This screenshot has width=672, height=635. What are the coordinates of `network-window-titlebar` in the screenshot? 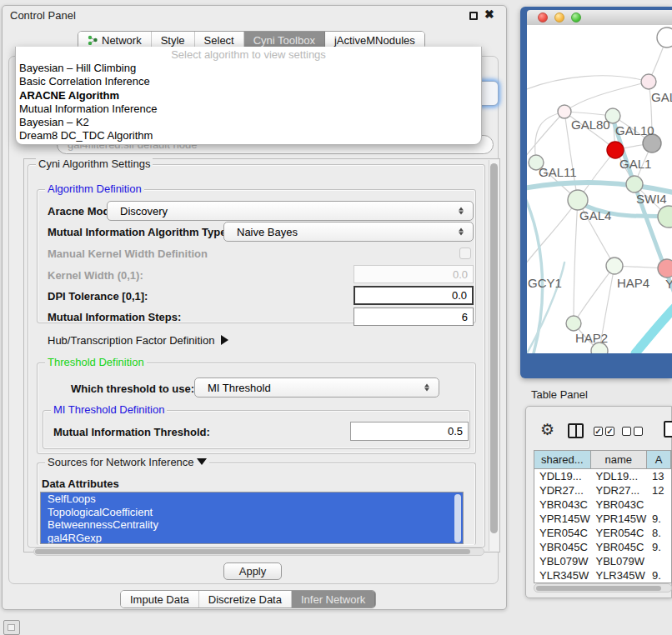 It's located at (599, 18).